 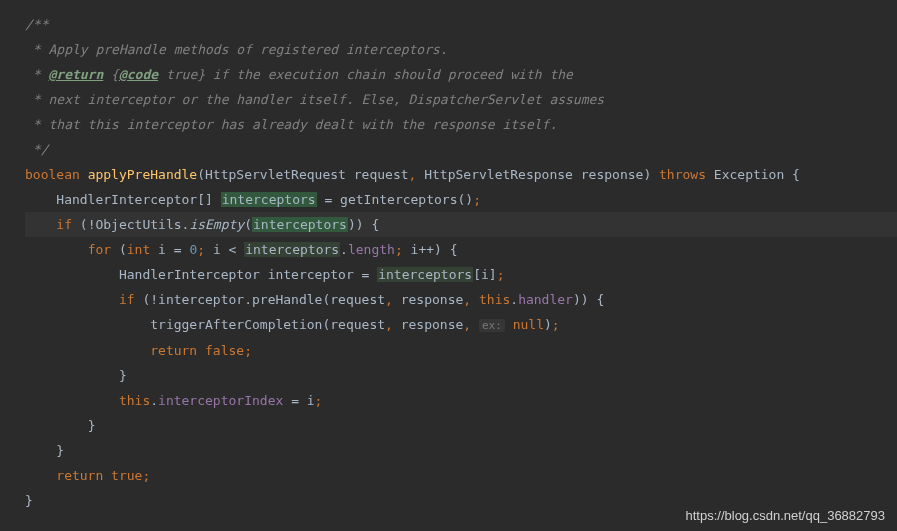 I want to click on comment-text: */, so click(x=36, y=150).